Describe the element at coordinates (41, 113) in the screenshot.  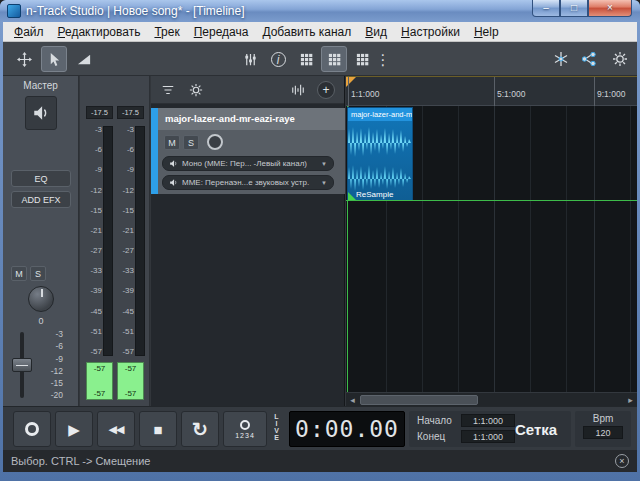
I see `master-output-button` at that location.